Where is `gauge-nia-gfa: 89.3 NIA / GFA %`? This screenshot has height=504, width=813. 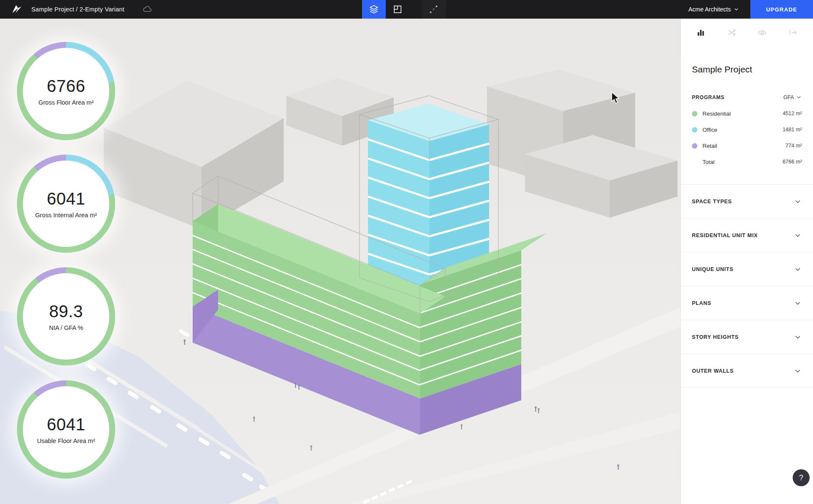
gauge-nia-gfa: 89.3 NIA / GFA % is located at coordinates (66, 316).